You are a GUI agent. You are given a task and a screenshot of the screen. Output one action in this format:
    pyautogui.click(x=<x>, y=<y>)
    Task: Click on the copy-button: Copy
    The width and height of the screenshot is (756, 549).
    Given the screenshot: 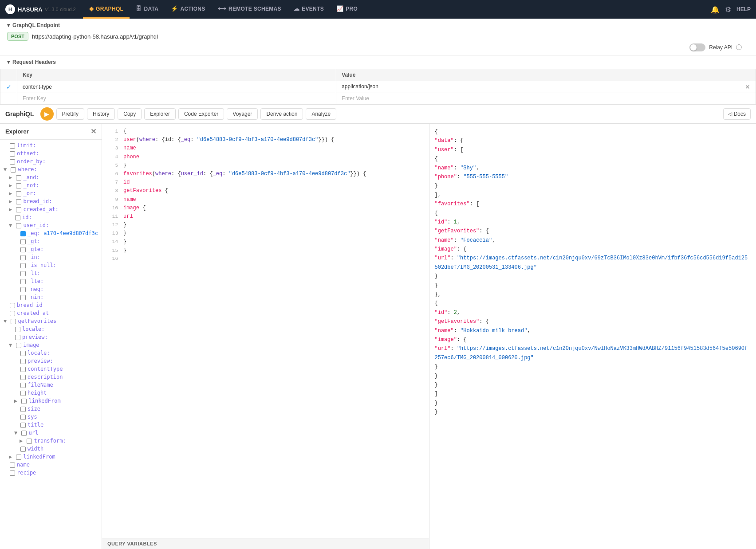 What is the action you would take?
    pyautogui.click(x=130, y=114)
    